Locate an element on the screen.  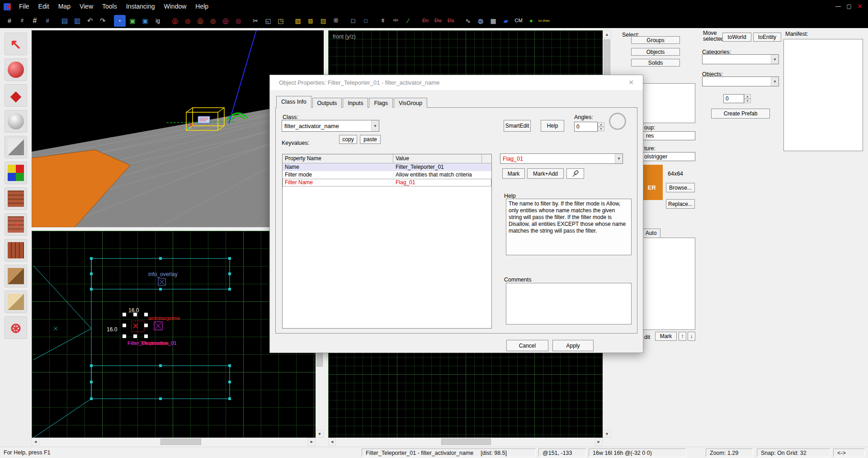
chat-icon: ● is located at coordinates (531, 21).